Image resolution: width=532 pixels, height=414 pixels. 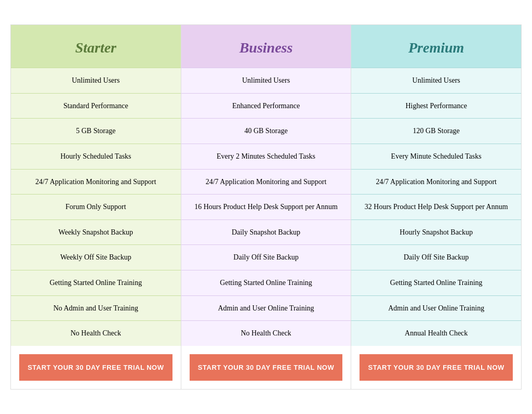 I want to click on plan-feature-premium-9: Admin and User Online Training, so click(x=436, y=308).